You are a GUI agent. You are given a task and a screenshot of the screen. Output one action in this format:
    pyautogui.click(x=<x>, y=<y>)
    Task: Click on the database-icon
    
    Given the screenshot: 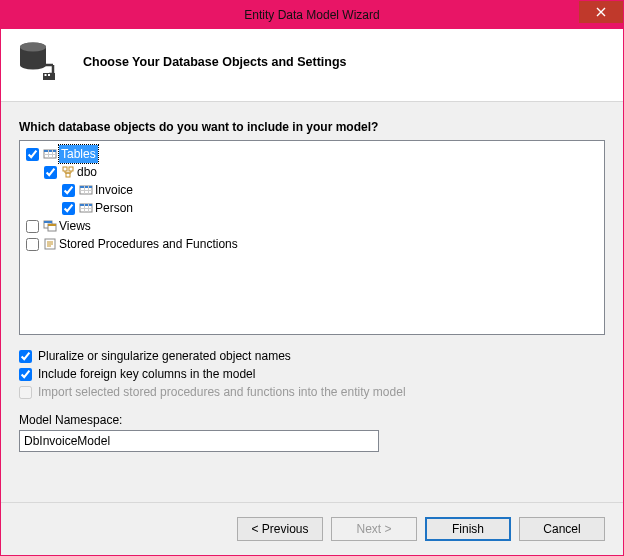 What is the action you would take?
    pyautogui.click(x=38, y=62)
    